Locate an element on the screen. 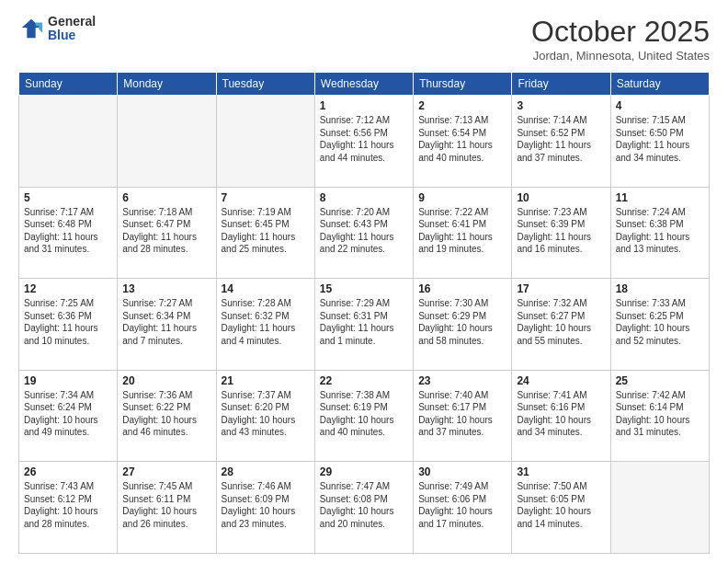 This screenshot has height=563, width=728. day-number: 12 is located at coordinates (68, 289).